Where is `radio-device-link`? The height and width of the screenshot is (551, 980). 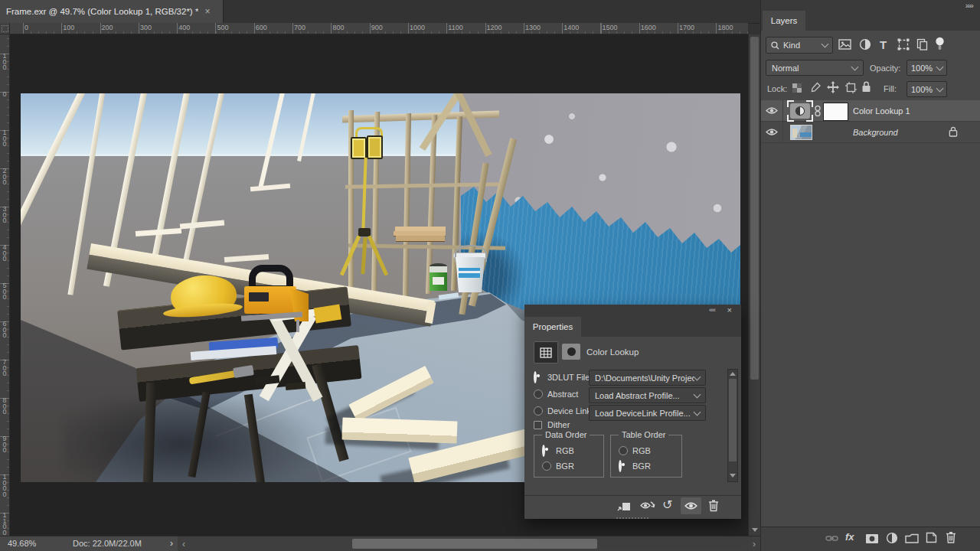 radio-device-link is located at coordinates (538, 411).